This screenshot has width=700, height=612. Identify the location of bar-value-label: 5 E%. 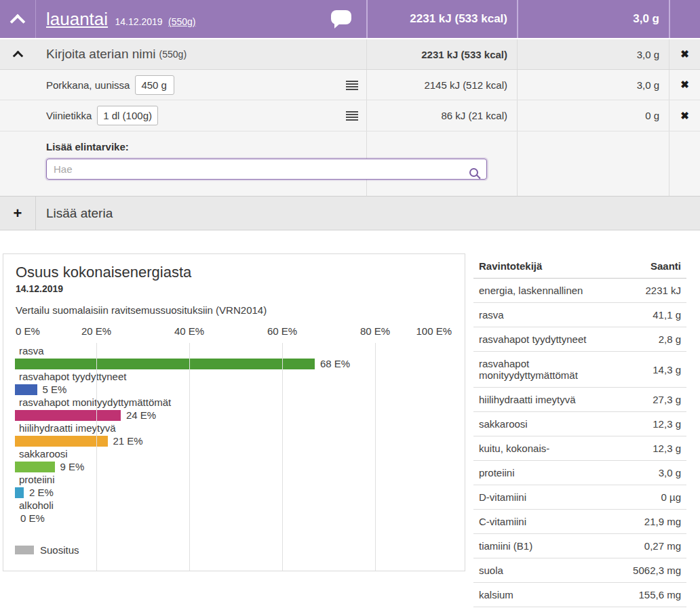
(55, 389).